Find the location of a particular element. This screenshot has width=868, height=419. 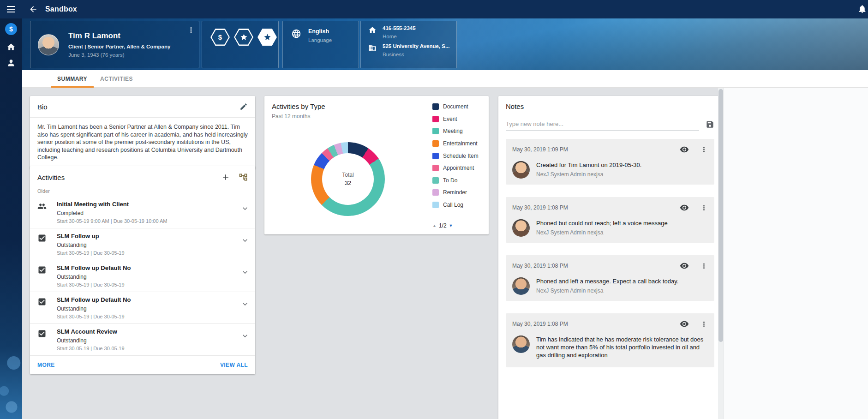

back-button is located at coordinates (33, 9).